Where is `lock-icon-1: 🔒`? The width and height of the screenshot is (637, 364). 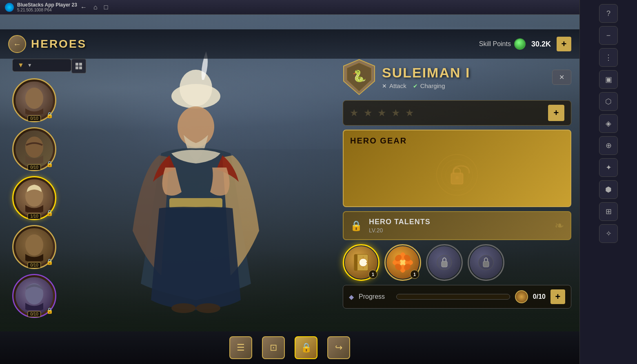 lock-icon-1: 🔒 is located at coordinates (50, 115).